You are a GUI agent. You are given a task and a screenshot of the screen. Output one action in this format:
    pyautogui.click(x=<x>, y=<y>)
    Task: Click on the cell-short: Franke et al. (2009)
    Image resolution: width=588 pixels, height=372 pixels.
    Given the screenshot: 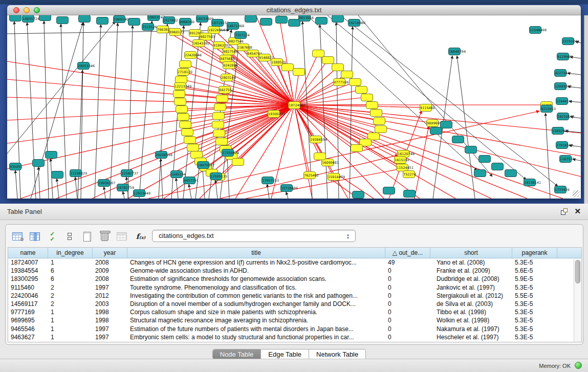 What is the action you would take?
    pyautogui.click(x=471, y=271)
    